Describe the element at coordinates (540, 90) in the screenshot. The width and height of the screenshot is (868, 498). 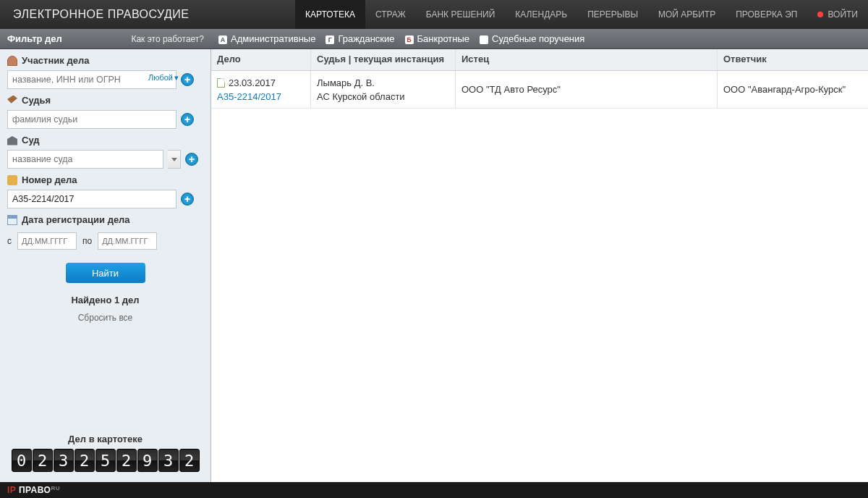
I see `table-row: 23.03.2017 А35-2214/2017 Лымарь Д. В. АС…` at that location.